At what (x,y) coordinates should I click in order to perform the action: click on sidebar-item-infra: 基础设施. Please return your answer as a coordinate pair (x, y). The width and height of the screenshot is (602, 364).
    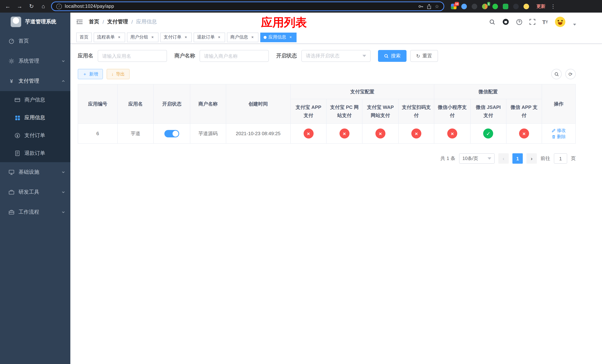
    Looking at the image, I should click on (35, 172).